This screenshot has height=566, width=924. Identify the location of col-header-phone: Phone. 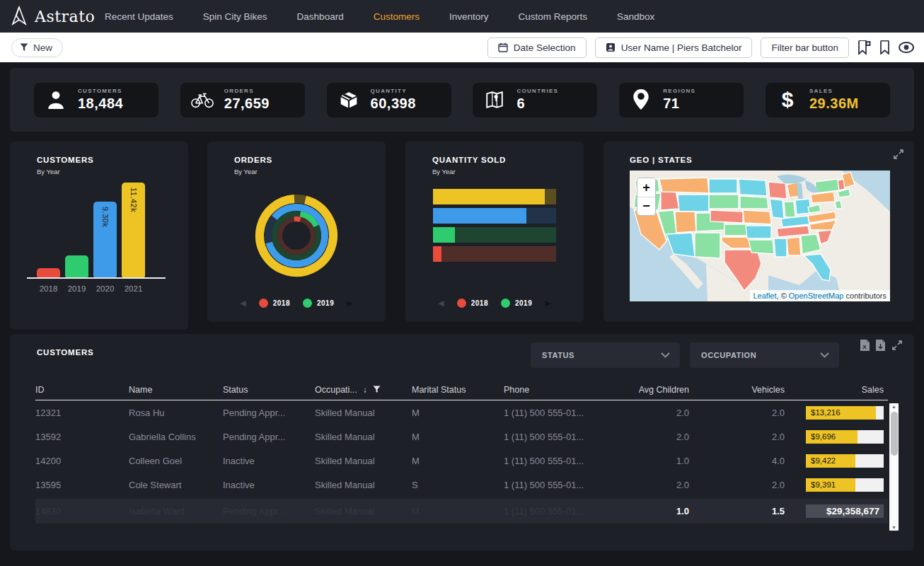
(557, 390).